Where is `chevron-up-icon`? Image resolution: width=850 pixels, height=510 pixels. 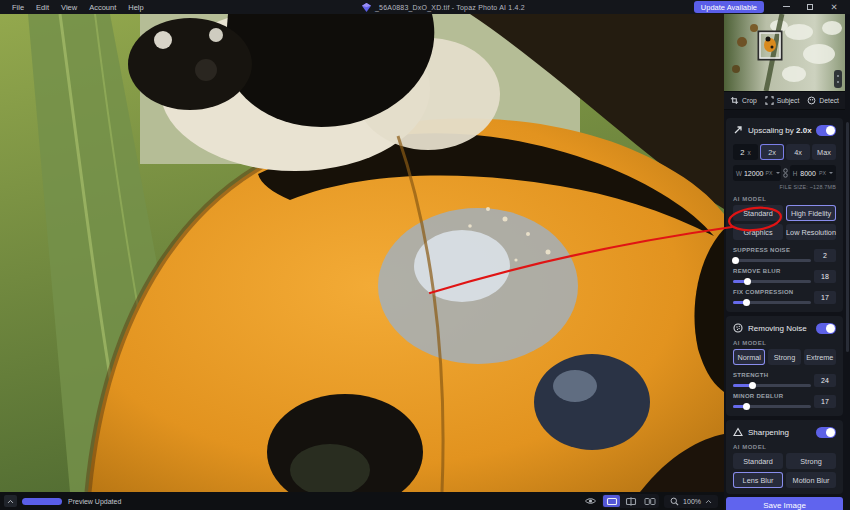 chevron-up-icon is located at coordinates (10, 502).